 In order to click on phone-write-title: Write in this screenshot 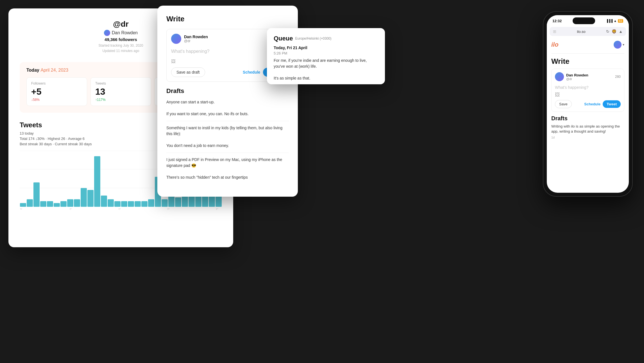, I will do `click(588, 61)`.